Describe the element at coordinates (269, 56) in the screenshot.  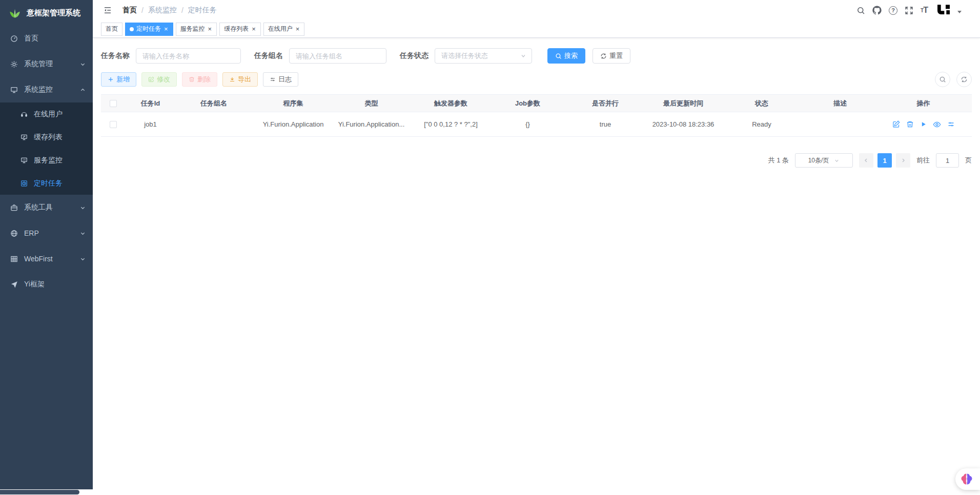
I see `task-group-label: 任务组名` at that location.